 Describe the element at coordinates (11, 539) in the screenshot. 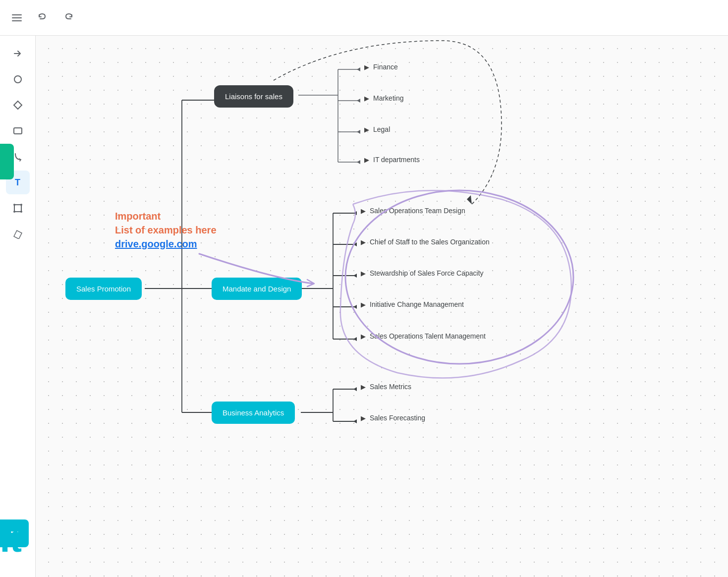

I see `it-text: It` at that location.